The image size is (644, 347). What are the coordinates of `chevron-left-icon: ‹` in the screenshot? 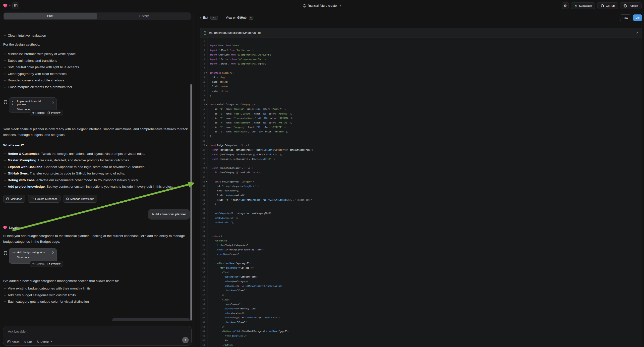 It's located at (200, 18).